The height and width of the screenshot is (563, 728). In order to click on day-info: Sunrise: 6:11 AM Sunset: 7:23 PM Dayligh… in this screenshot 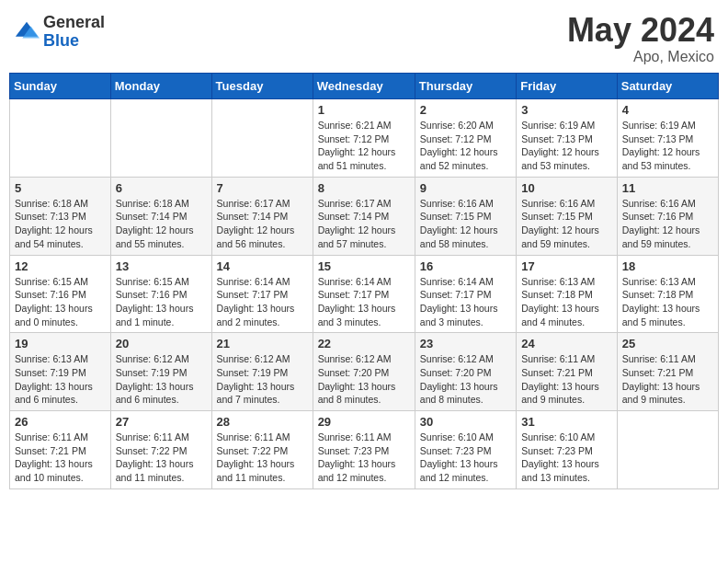, I will do `click(364, 458)`.